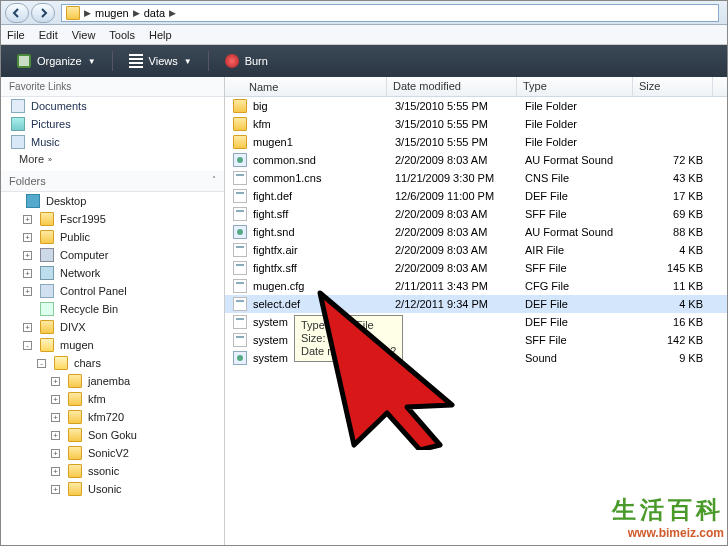 The height and width of the screenshot is (546, 728). What do you see at coordinates (476, 160) in the screenshot?
I see `file-row: common.snd2/20/2009 8:03 AMAU Format Sou…` at bounding box center [476, 160].